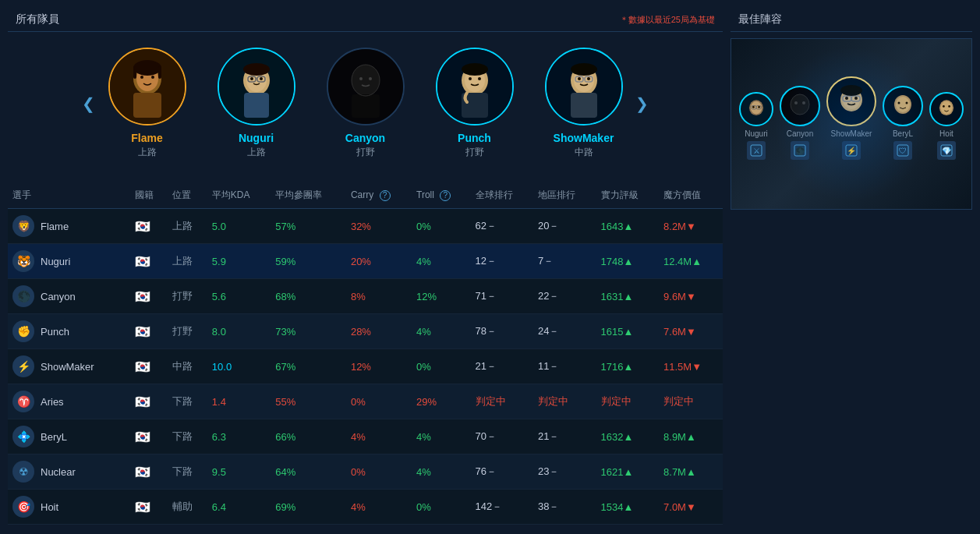  Describe the element at coordinates (851, 20) in the screenshot. I see `best-lineup-title: 最佳陣容` at that location.